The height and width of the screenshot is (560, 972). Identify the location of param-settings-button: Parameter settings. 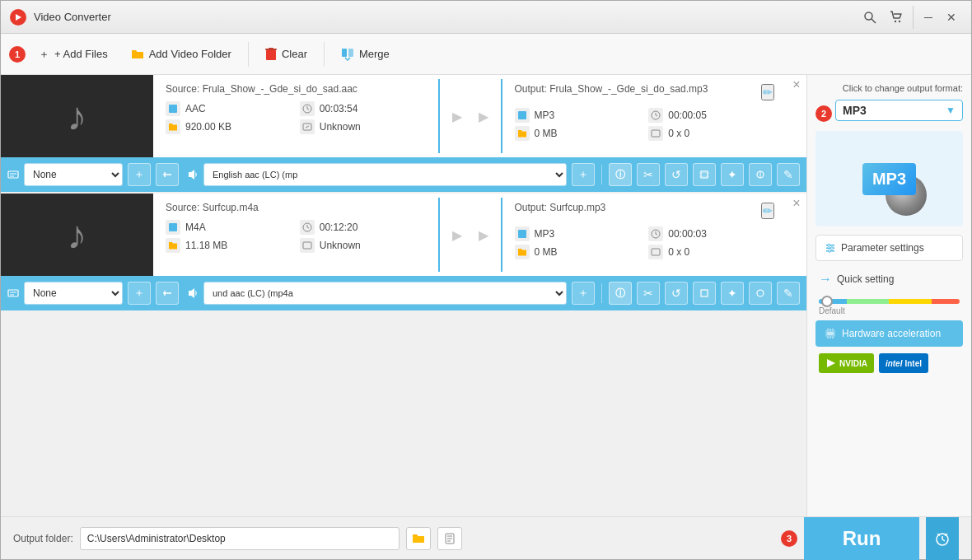
(890, 248).